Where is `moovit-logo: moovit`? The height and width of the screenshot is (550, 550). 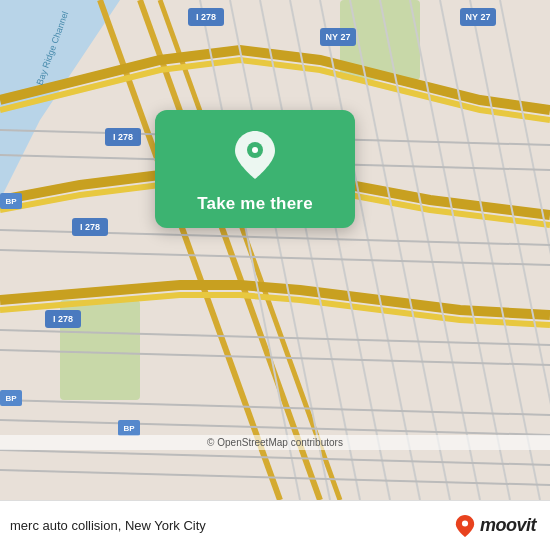 moovit-logo: moovit is located at coordinates (495, 526).